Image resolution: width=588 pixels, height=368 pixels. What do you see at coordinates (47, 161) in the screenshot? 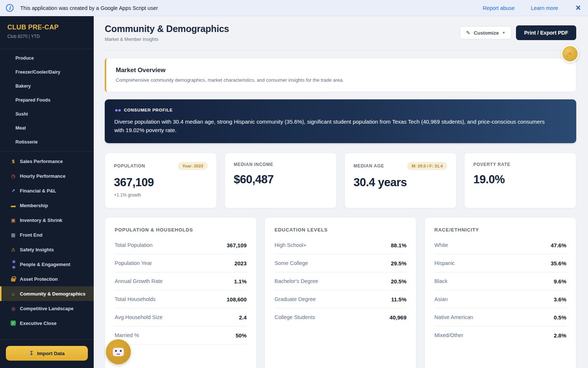
I see `sidebar-item-sales-performance: $ Sales Performance` at bounding box center [47, 161].